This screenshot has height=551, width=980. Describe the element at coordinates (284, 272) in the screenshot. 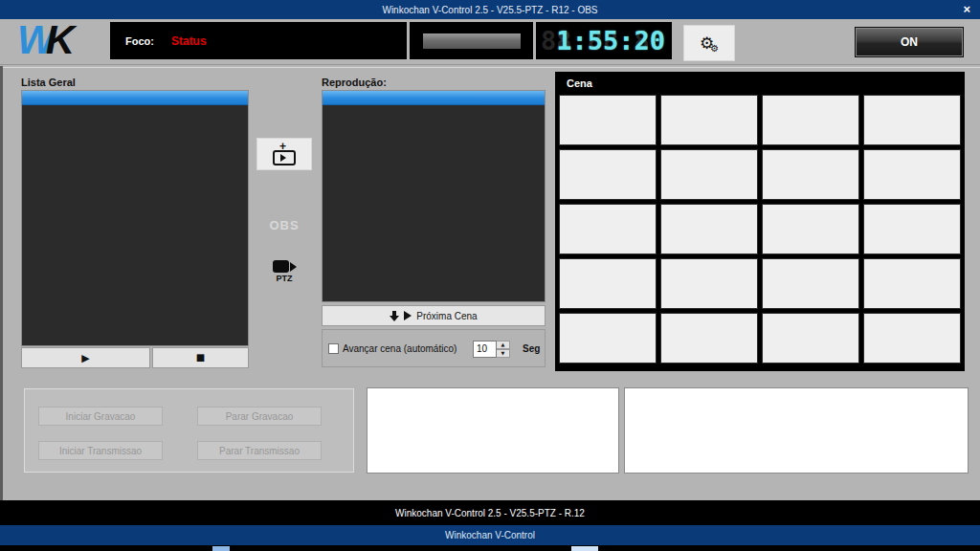

I see `ptz-camera-button: PTZ` at that location.